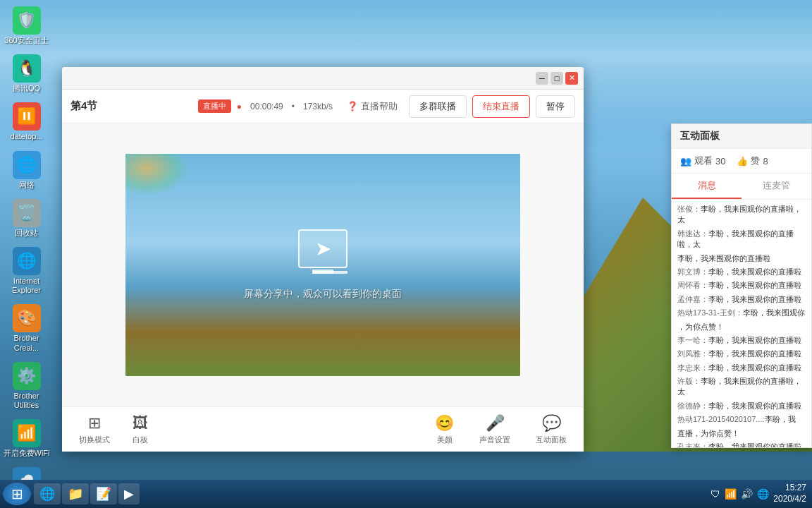 This screenshot has height=508, width=812. Describe the element at coordinates (774, 313) in the screenshot. I see `msg-content: 李盼，我来围观你` at that location.